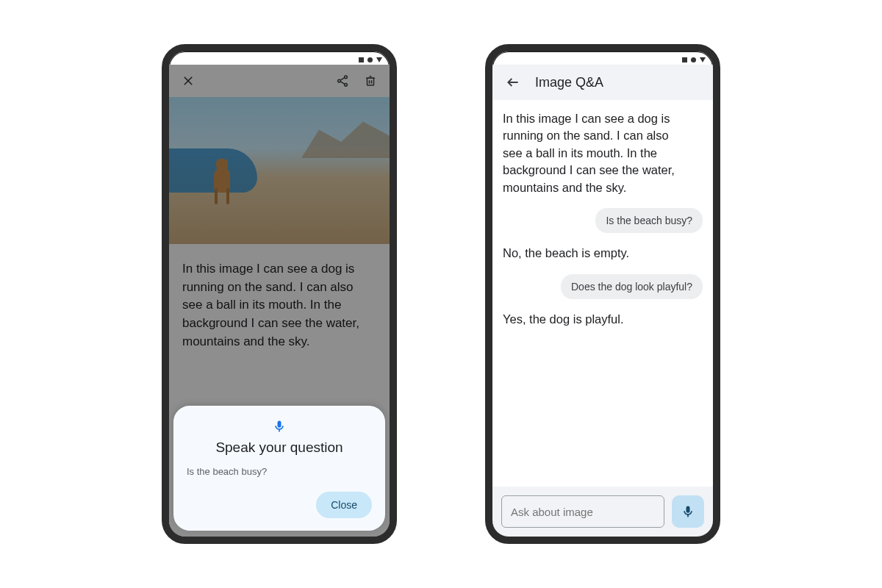  I want to click on user-message: Is the beach busy?, so click(649, 220).